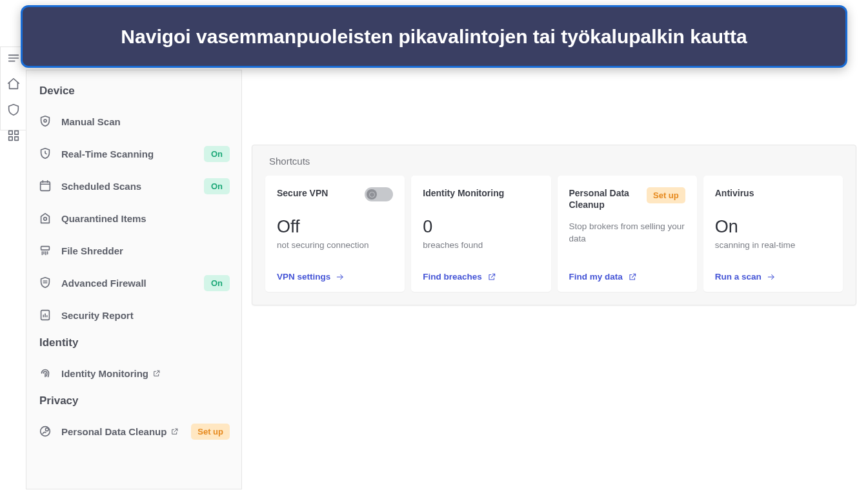 Image resolution: width=868 pixels, height=492 pixels. What do you see at coordinates (146, 121) in the screenshot?
I see `sidebar-item-label: Manual Scan` at bounding box center [146, 121].